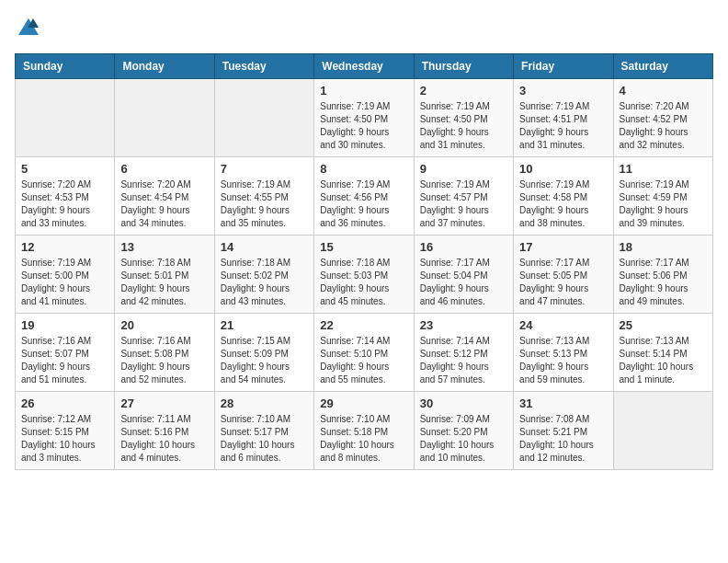 This screenshot has width=728, height=563. What do you see at coordinates (364, 361) in the screenshot?
I see `day-info: Sunrise: 7:14 AMSunset: 5:10 PMDaylight:…` at bounding box center [364, 361].